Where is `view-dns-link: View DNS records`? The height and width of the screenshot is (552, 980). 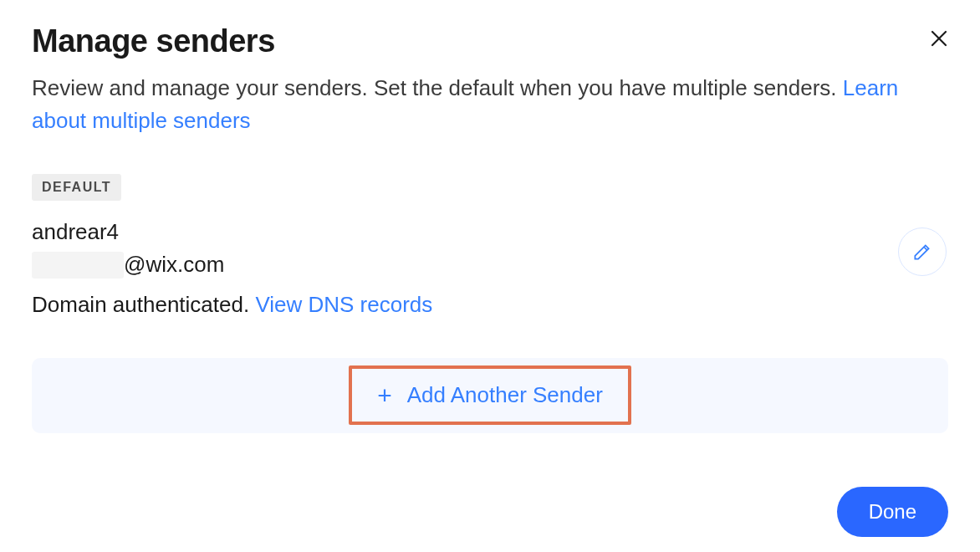 view-dns-link: View DNS records is located at coordinates (344, 304).